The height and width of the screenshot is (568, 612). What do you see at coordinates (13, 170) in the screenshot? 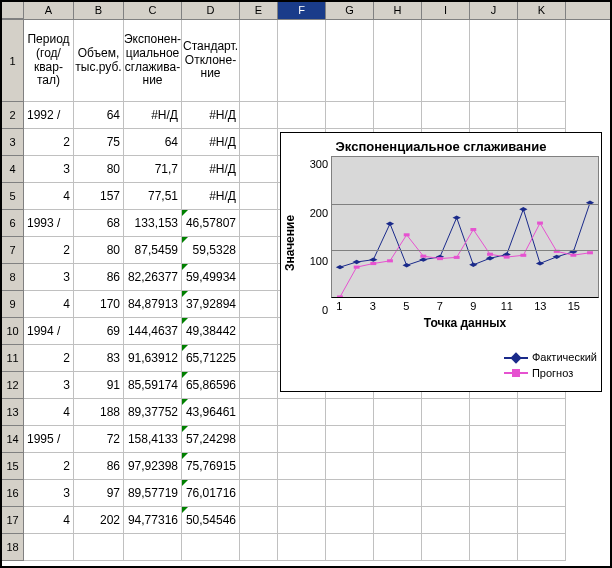
I see `row-header: 4` at bounding box center [13, 170].